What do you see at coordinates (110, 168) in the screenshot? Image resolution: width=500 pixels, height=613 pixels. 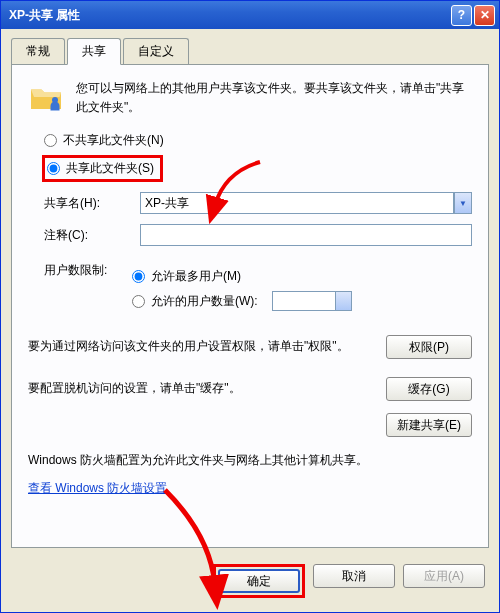 I see `radio-share-label: 共享此文件夹(S)` at bounding box center [110, 168].